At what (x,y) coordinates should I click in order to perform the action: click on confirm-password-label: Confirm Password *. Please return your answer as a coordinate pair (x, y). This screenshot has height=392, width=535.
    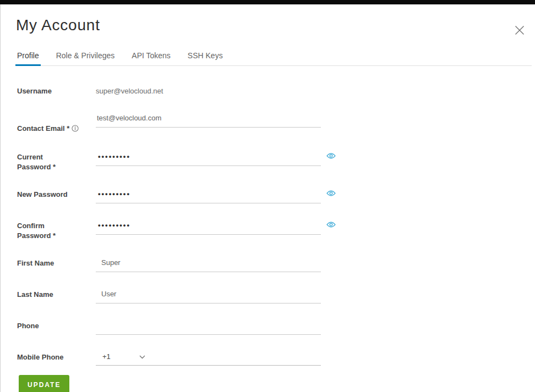
    Looking at the image, I should click on (56, 231).